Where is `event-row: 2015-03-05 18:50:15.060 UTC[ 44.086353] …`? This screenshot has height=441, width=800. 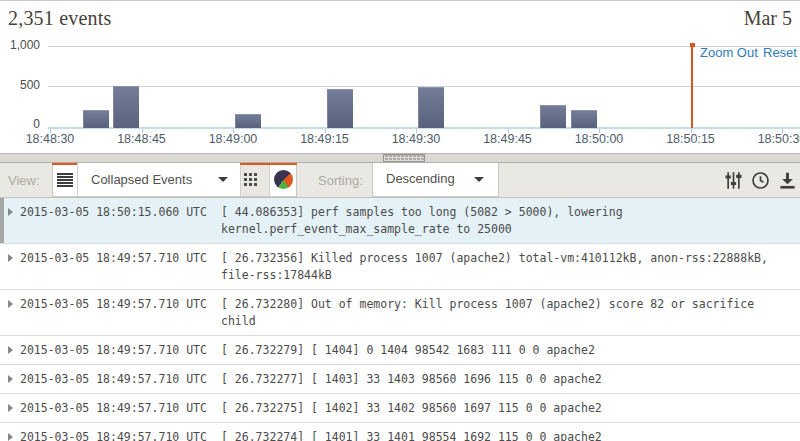 event-row: 2015-03-05 18:50:15.060 UTC[ 44.086353] … is located at coordinates (400, 221).